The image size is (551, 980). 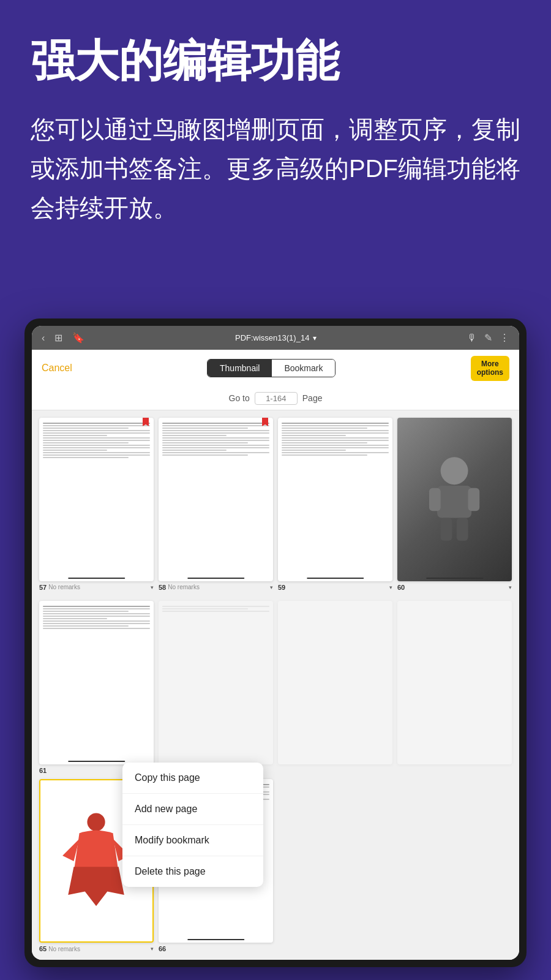 What do you see at coordinates (193, 810) in the screenshot?
I see `context-menu-add-page: Add new page` at bounding box center [193, 810].